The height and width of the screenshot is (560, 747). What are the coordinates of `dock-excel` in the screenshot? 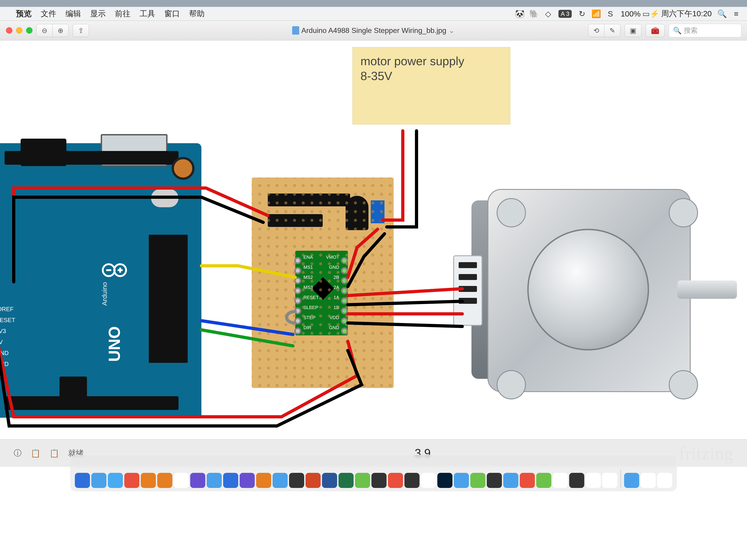 It's located at (346, 481).